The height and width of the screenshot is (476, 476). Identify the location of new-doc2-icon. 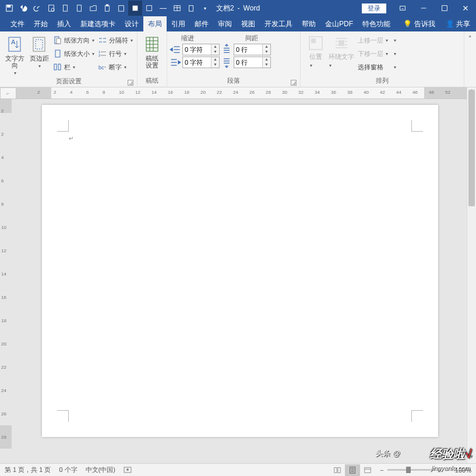
(79, 8).